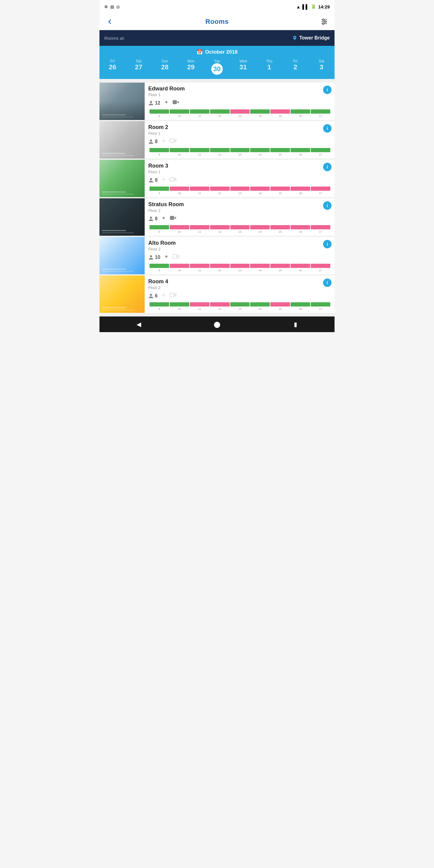  Describe the element at coordinates (153, 219) in the screenshot. I see `room-capacity-stratus-room: 8` at that location.